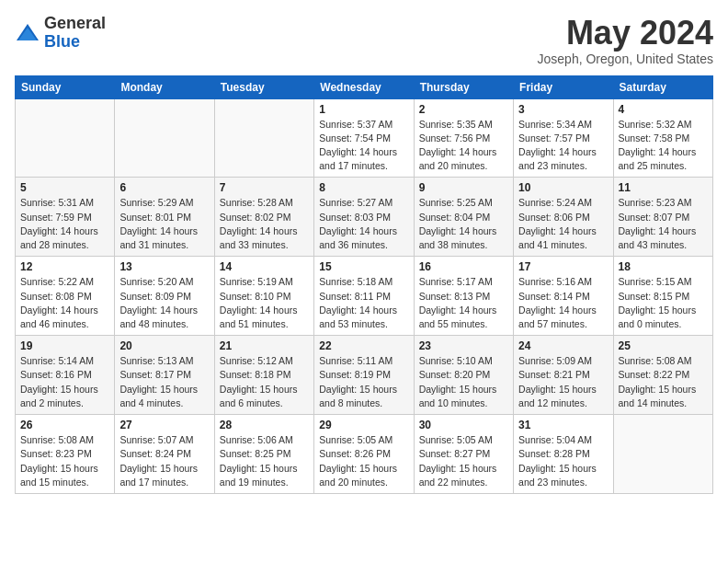 This screenshot has height=563, width=728. What do you see at coordinates (463, 346) in the screenshot?
I see `day-number: 23` at bounding box center [463, 346].